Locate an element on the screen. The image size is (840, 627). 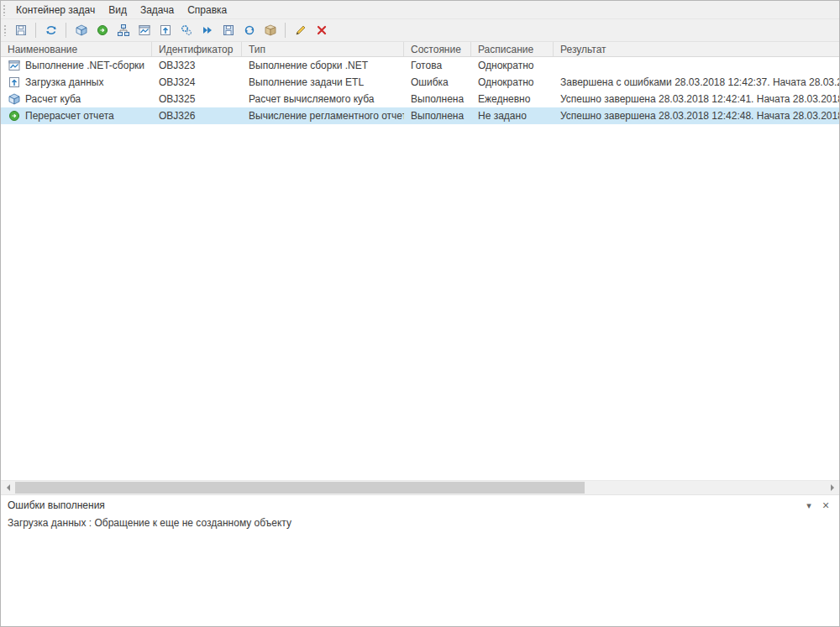
double-arrow-icon is located at coordinates (207, 30).